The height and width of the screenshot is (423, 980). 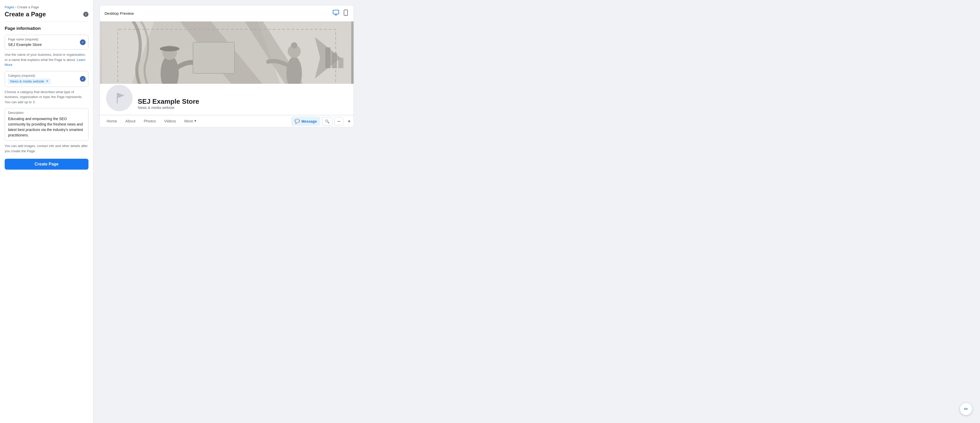 What do you see at coordinates (336, 14) in the screenshot?
I see `desktop-view-button` at bounding box center [336, 14].